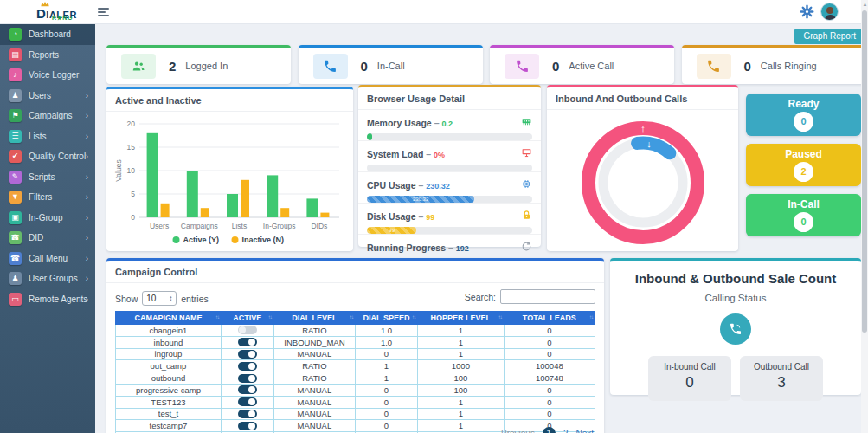  I want to click on pagination-previous: Previous, so click(518, 431).